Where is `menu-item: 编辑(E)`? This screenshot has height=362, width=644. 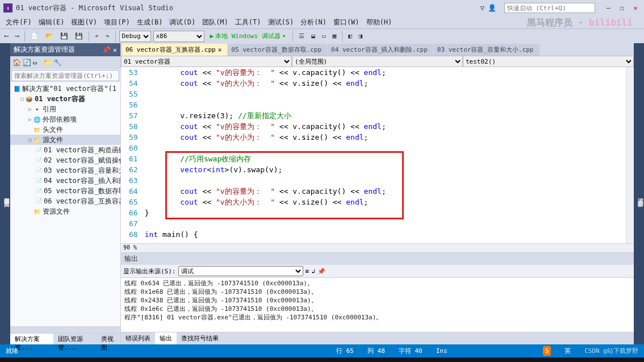
menu-item: 编辑(E) is located at coordinates (52, 23).